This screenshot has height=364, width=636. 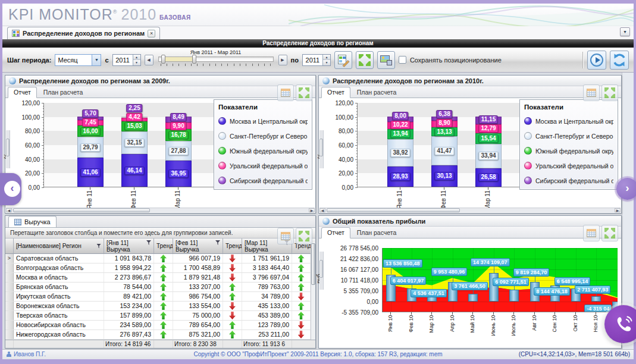 What do you see at coordinates (161, 268) in the screenshot?
I see `table-row: Волгоградская область1 958 994,221 700 4…` at bounding box center [161, 268].